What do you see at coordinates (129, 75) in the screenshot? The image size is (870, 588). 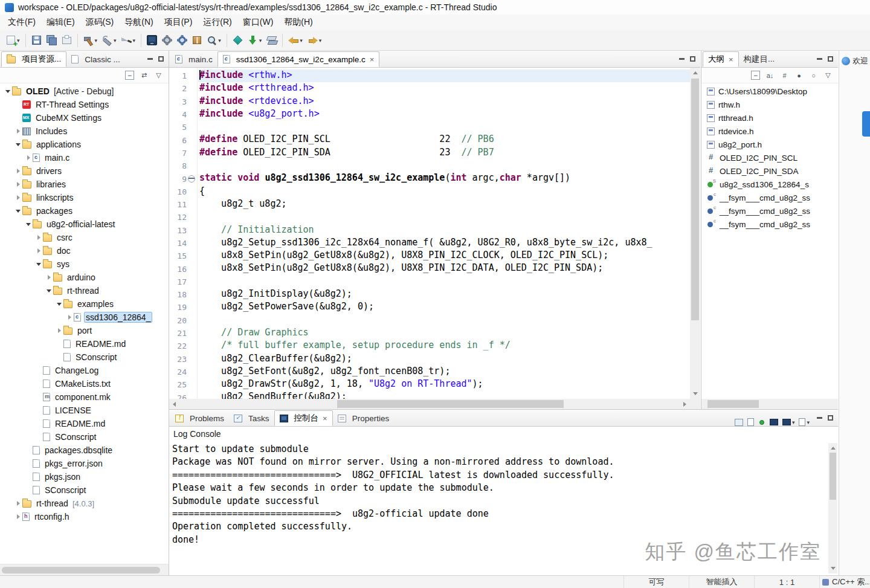 I see `collapse-all-icon: −` at bounding box center [129, 75].